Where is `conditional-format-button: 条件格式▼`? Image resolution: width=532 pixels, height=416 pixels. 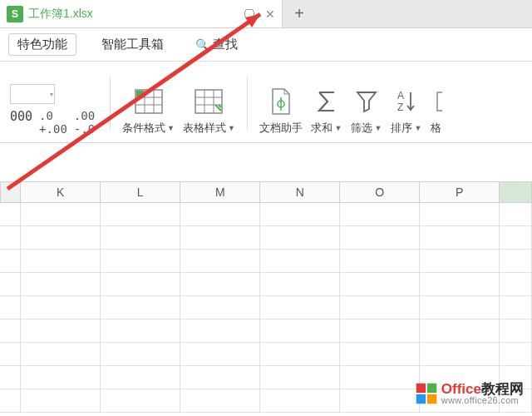 conditional-format-button: 条件格式▼ is located at coordinates (148, 111).